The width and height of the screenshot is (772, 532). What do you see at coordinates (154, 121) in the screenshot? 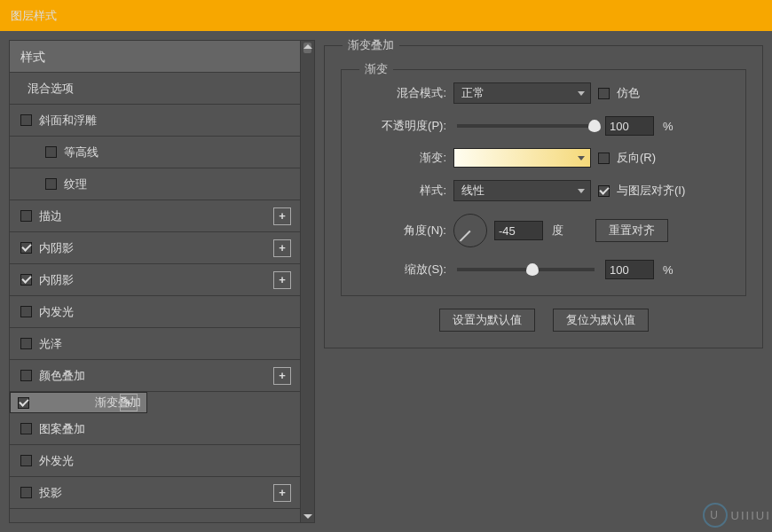
I see `style-item-1: 斜面和浮雕` at bounding box center [154, 121].